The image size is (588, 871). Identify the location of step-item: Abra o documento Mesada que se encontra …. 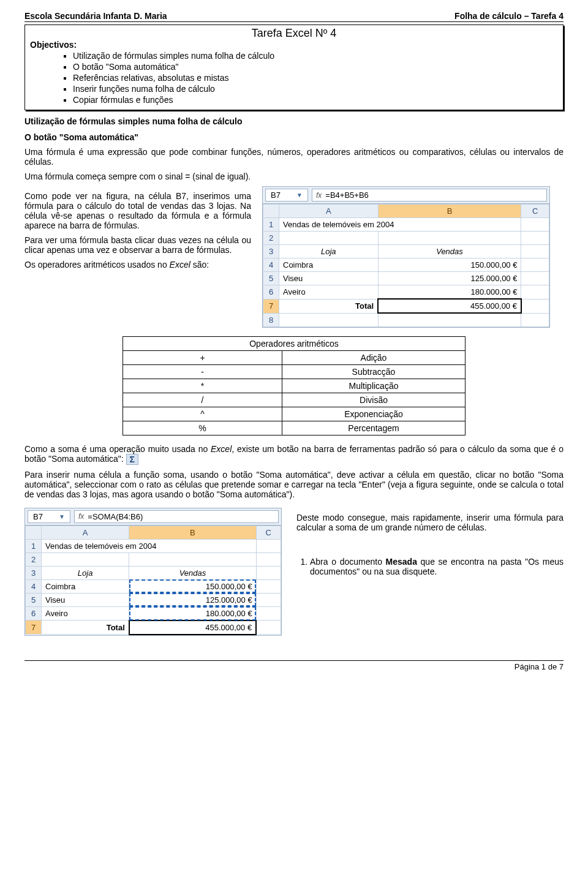
(437, 567).